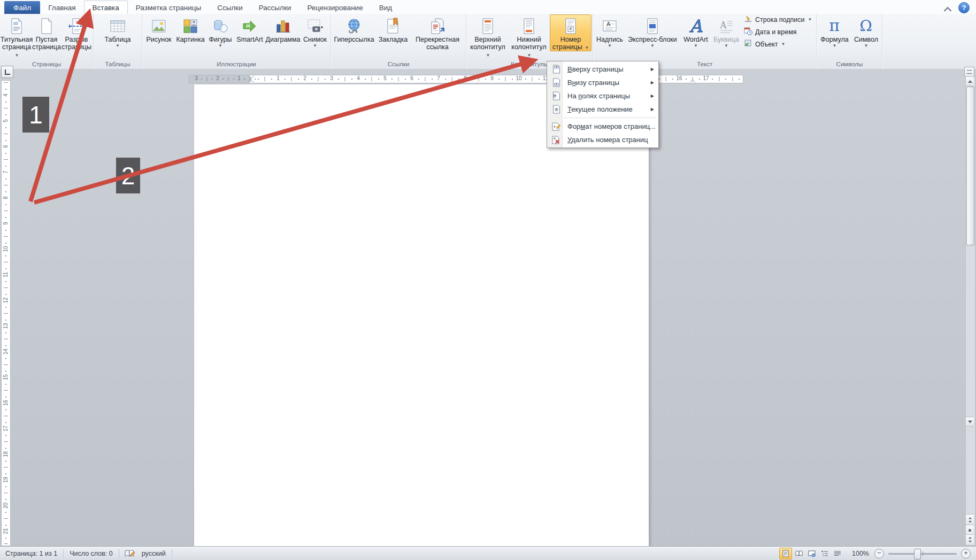  Describe the element at coordinates (835, 26) in the screenshot. I see `svg-text: π` at that location.